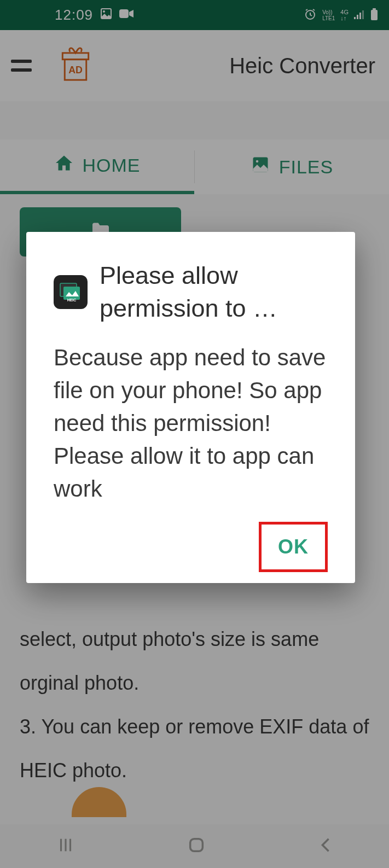 Image resolution: width=389 pixels, height=868 pixels. Describe the element at coordinates (293, 547) in the screenshot. I see `ok-button: OK` at that location.